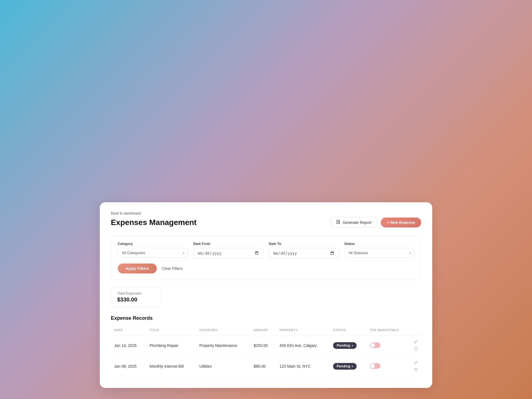 The image size is (532, 399). Describe the element at coordinates (266, 351) in the screenshot. I see `expense-table: DATE TITLE CATEGORY AMOUNT PROPERTY STAT…` at that location.